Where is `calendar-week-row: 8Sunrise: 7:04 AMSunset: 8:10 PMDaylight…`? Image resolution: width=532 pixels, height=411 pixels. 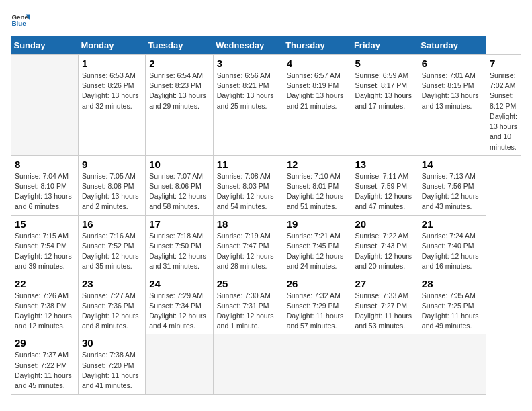
calendar-week-row: 8Sunrise: 7:04 AMSunset: 8:10 PMDaylight… is located at coordinates (266, 185).